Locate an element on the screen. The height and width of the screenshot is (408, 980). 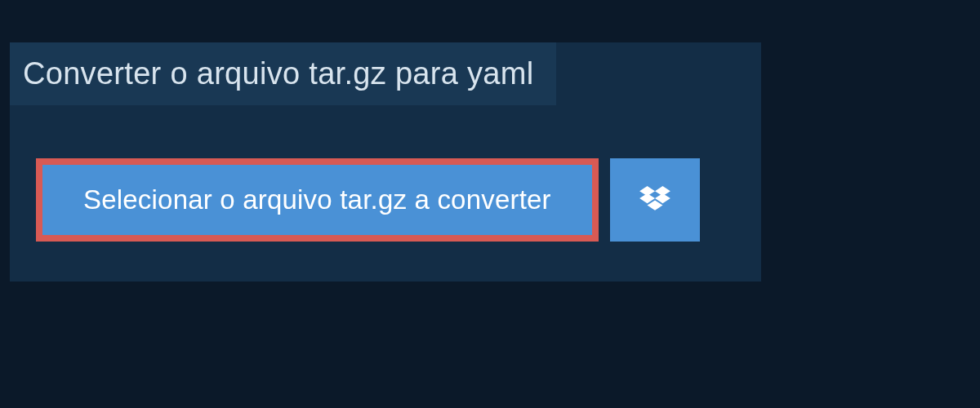
title-bar: Converter o arquivo tar.gz para yaml is located at coordinates (283, 73).